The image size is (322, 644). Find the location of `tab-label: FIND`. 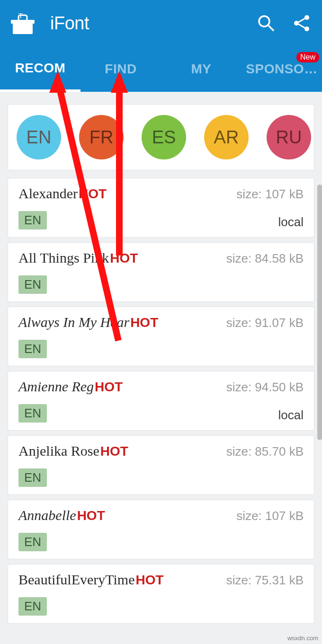

tab-label: FIND is located at coordinates (120, 69).